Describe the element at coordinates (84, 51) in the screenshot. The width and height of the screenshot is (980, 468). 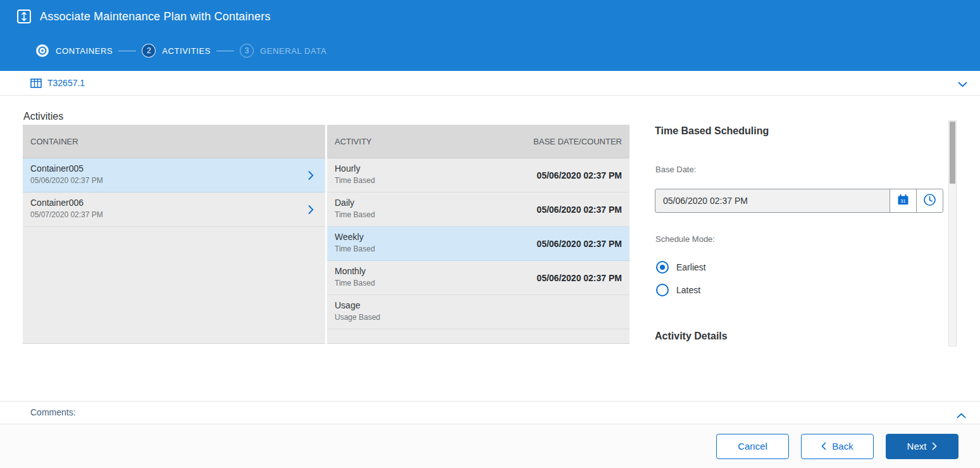
I see `step-containers-label: CONTAINERS` at that location.